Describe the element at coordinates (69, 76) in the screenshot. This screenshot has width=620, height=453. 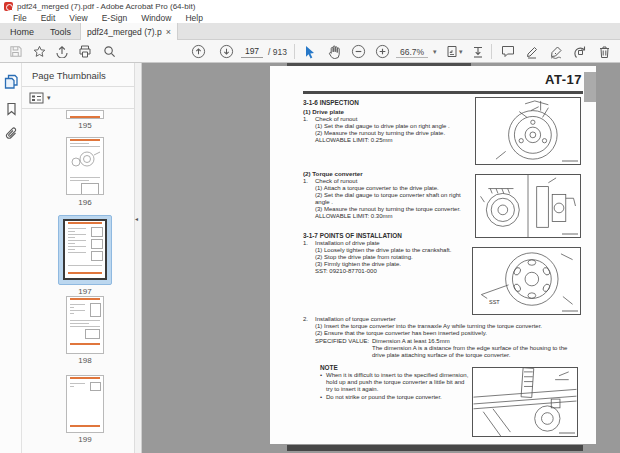
I see `panel-title: Page Thumbnails` at that location.